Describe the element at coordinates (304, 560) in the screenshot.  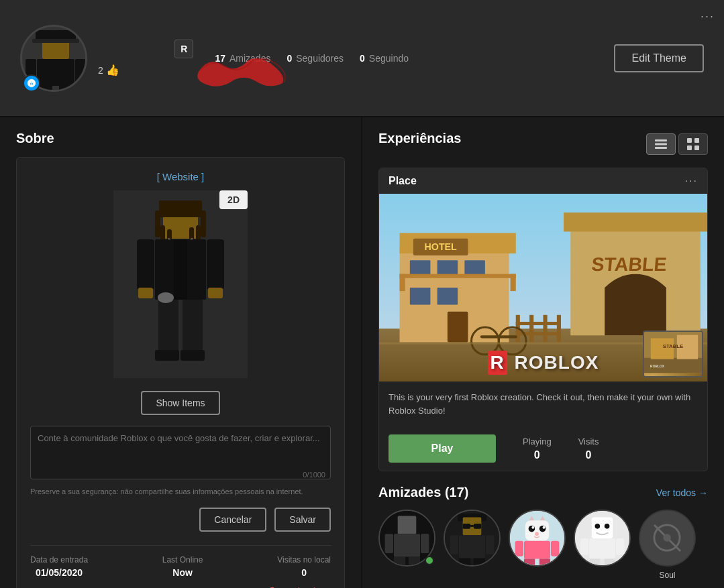
I see `visitas-label: Visitas no local` at that location.